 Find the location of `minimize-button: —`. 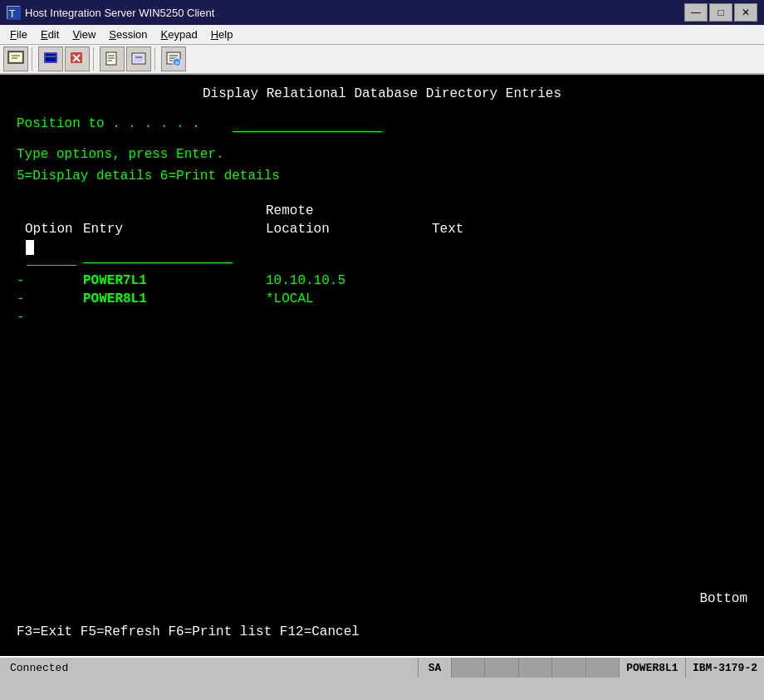

minimize-button: — is located at coordinates (696, 12).